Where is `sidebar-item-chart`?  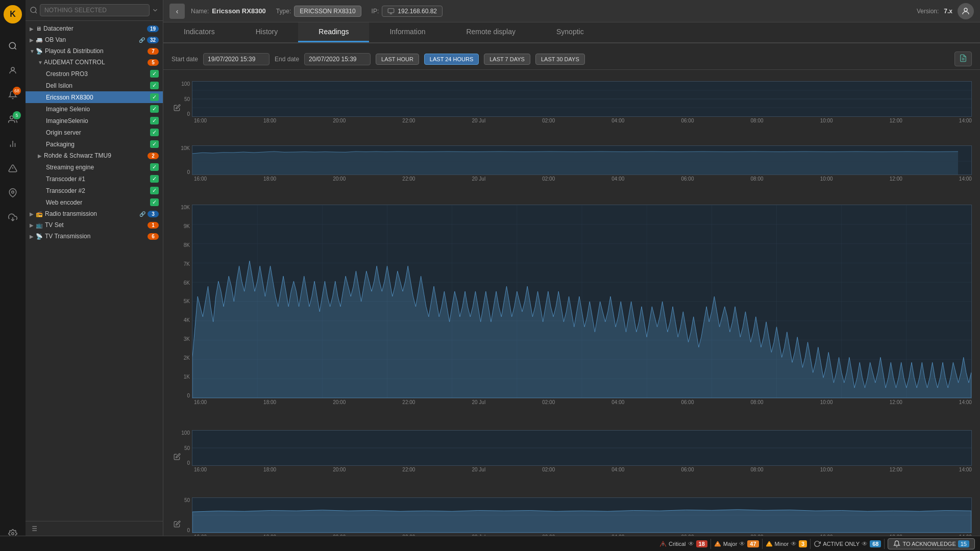
sidebar-item-chart is located at coordinates (13, 144).